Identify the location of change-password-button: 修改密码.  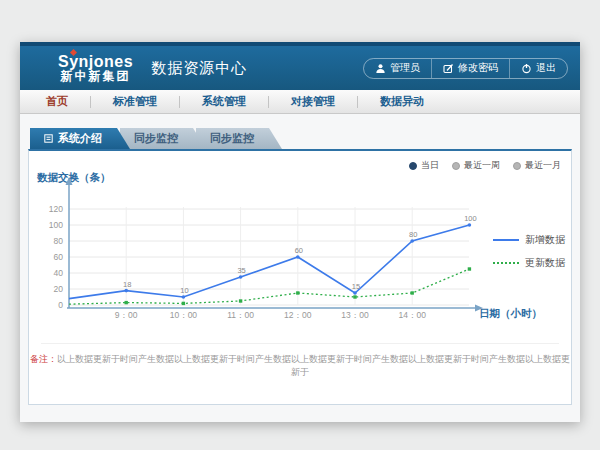
(470, 68).